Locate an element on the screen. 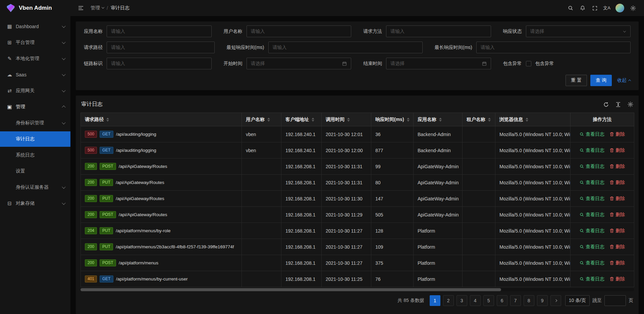 The width and height of the screenshot is (644, 314). table-toolbar is located at coordinates (619, 105).